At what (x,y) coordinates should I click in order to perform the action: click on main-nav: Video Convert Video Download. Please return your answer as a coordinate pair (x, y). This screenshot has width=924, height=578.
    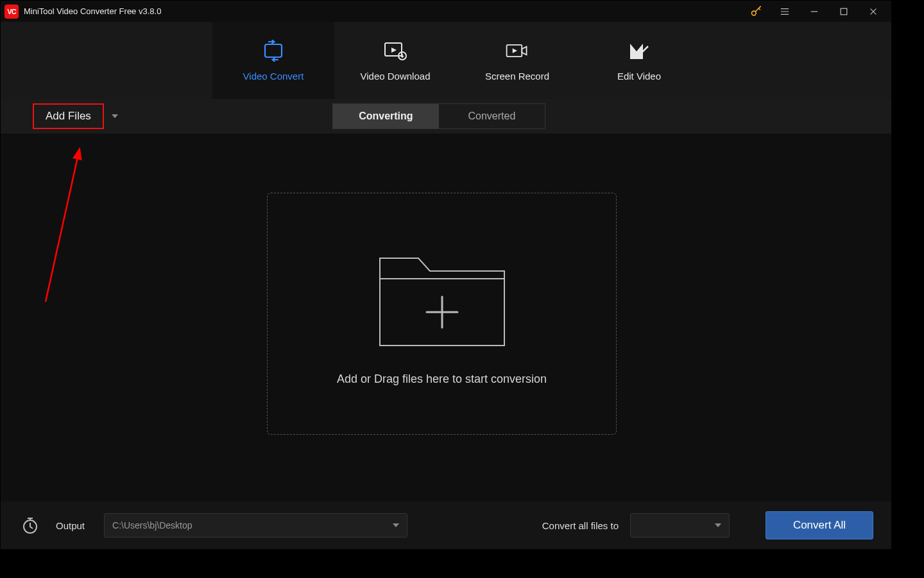
    Looking at the image, I should click on (446, 60).